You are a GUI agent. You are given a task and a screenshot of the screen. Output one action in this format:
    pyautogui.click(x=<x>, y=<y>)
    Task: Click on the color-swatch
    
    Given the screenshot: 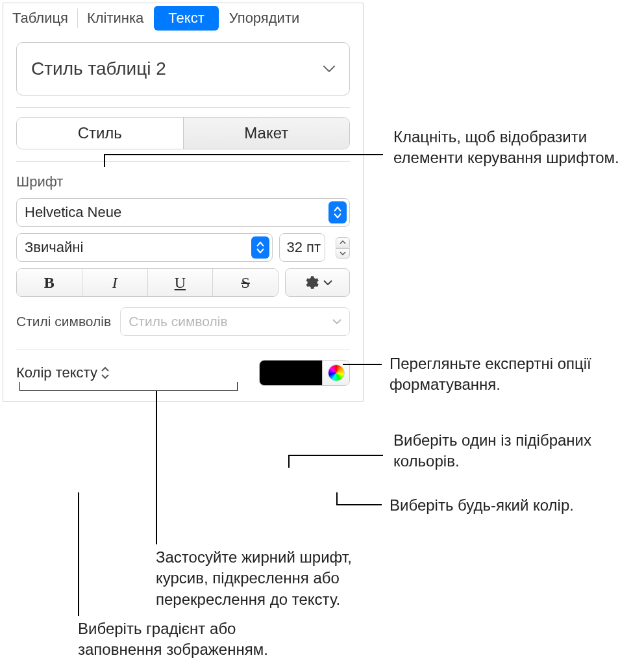 What is the action you would take?
    pyautogui.click(x=291, y=373)
    